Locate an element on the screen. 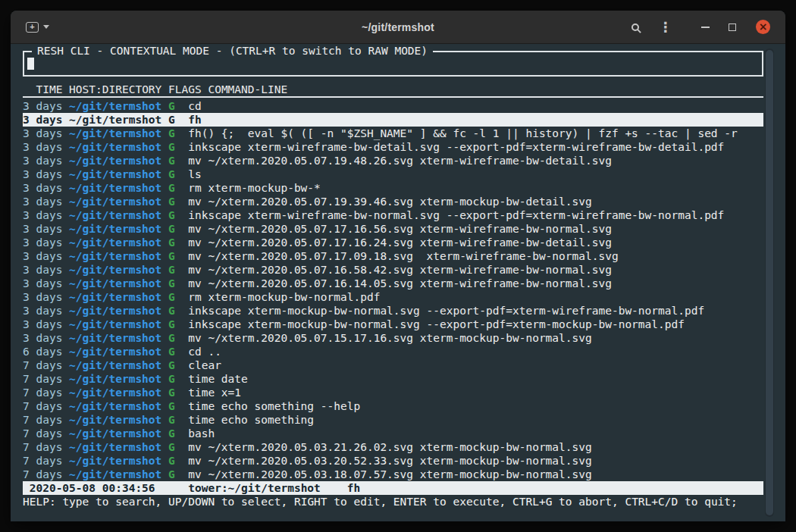 The image size is (796, 532). cell-cmd: bash is located at coordinates (202, 433).